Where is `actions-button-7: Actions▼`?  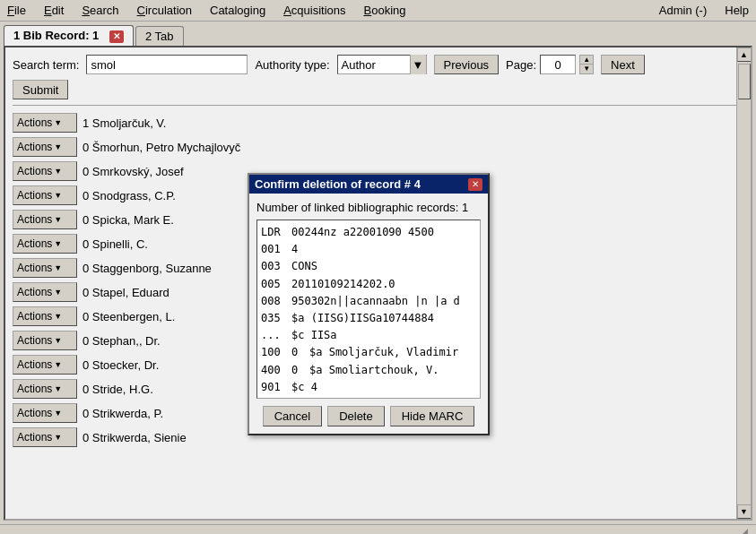 actions-button-7: Actions▼ is located at coordinates (45, 292).